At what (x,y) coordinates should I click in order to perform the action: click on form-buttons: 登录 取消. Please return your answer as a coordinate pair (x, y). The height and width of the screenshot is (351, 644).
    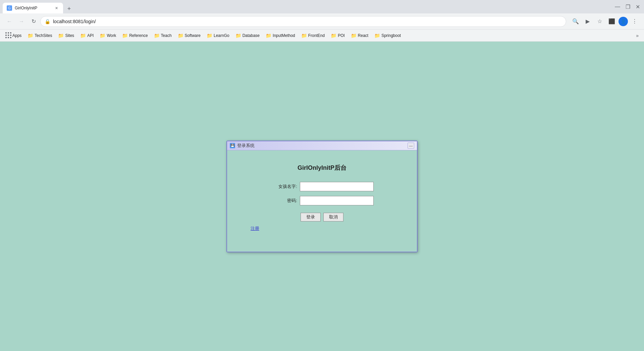
    Looking at the image, I should click on (322, 217).